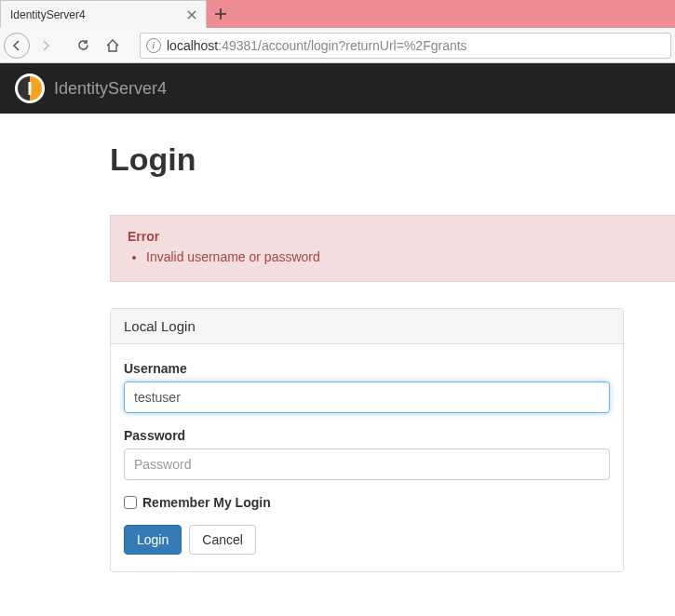 The height and width of the screenshot is (616, 675). Describe the element at coordinates (221, 14) in the screenshot. I see `new-tab-button` at that location.